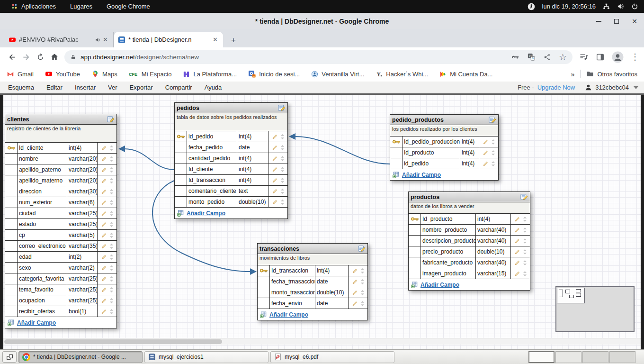  What do you see at coordinates (617, 57) in the screenshot?
I see `profile-avatar` at bounding box center [617, 57].